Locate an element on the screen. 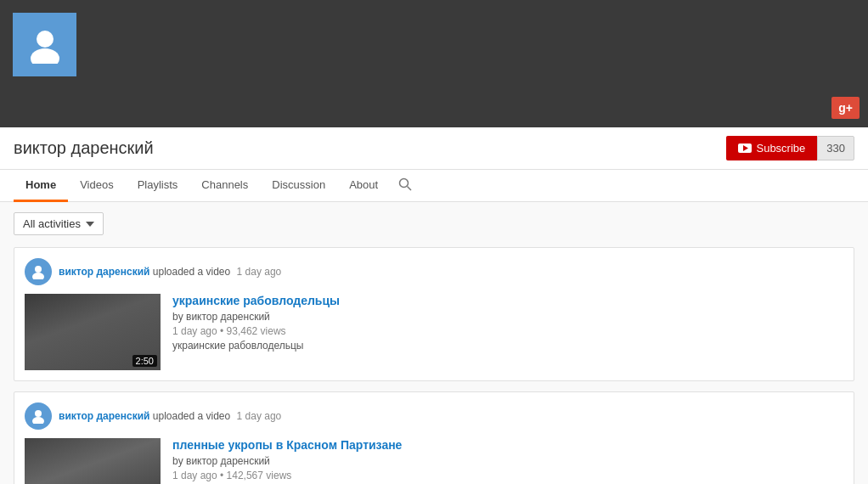  googleplus-button: g+ is located at coordinates (846, 108).